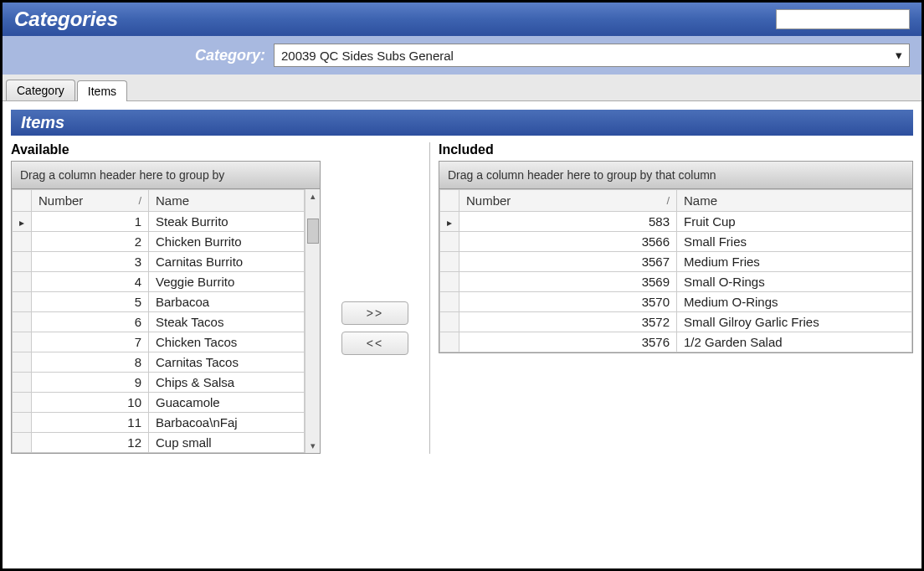 Image resolution: width=924 pixels, height=571 pixels. I want to click on cell-number: 3569, so click(568, 282).